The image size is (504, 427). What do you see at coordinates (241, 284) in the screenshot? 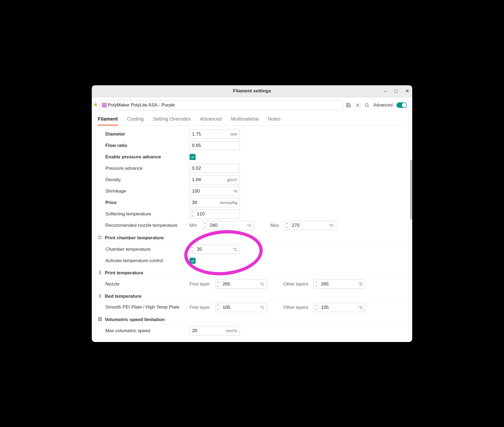
I see `nozzle-first-field: ▲▼ °C` at bounding box center [241, 284].